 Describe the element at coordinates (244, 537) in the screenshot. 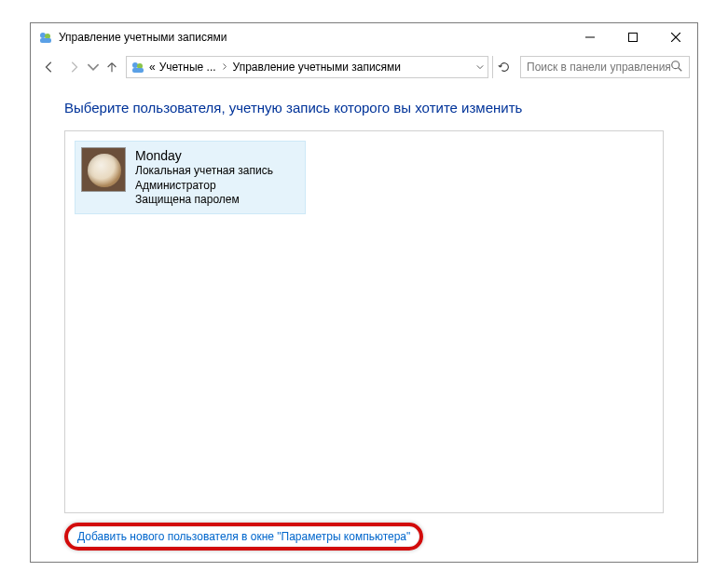

I see `highlight-annotation: Добавить нового пользователя в окне "Пар…` at that location.